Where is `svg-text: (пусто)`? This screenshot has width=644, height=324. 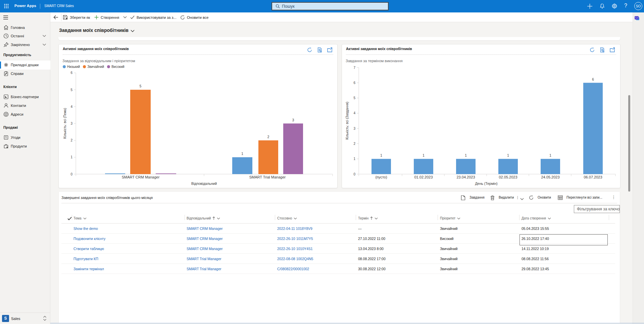
svg-text: (пусто) is located at coordinates (381, 177).